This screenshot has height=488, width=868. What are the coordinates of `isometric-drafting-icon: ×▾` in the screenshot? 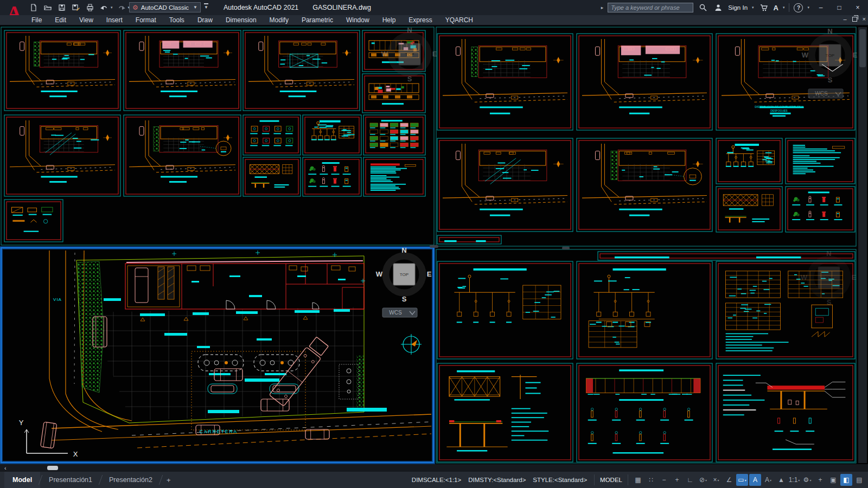 It's located at (716, 480).